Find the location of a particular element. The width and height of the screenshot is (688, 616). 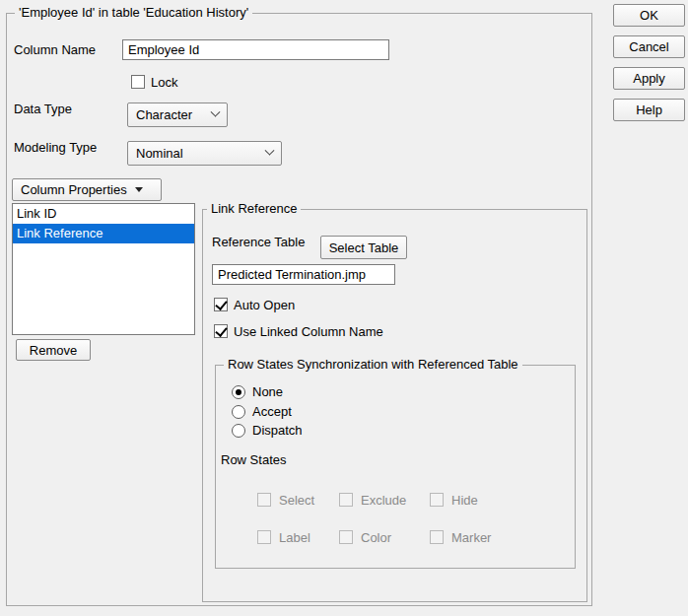

select-checkbox-label: Select is located at coordinates (297, 501).